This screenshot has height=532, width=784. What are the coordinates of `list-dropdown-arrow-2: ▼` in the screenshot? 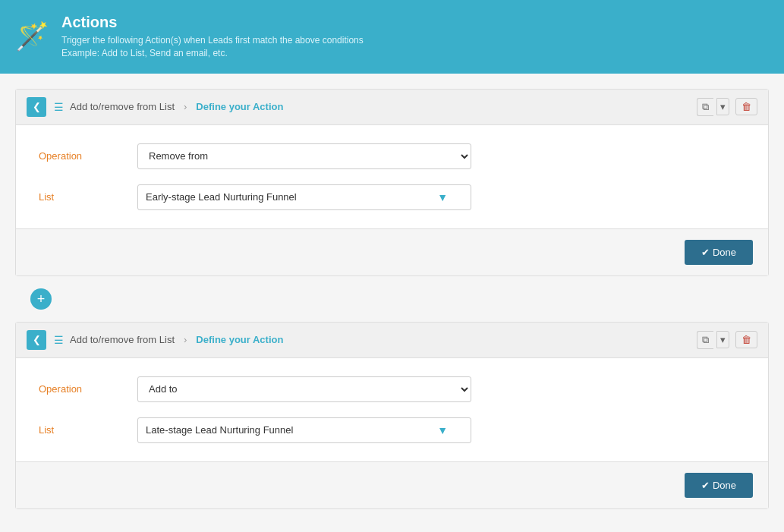 It's located at (442, 430).